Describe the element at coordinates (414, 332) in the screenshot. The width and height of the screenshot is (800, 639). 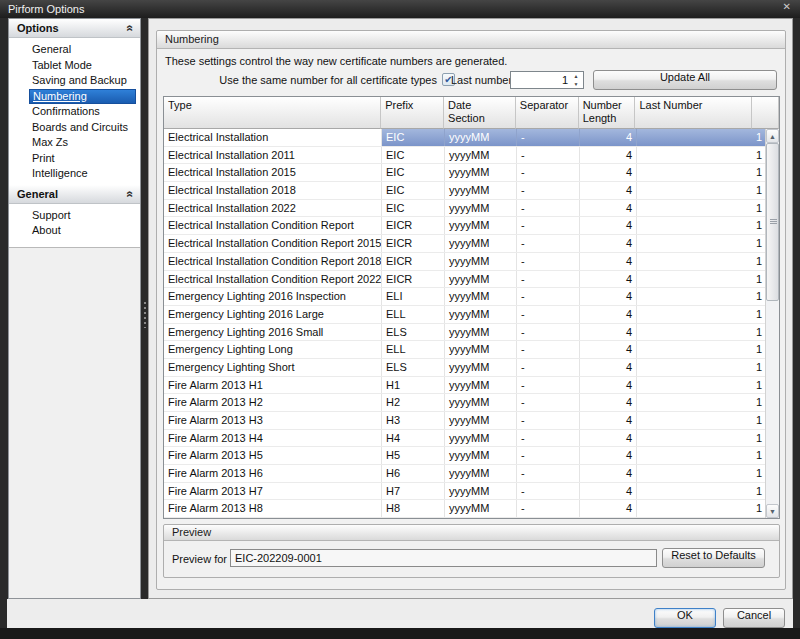
I see `cell-prefix: ELS` at that location.